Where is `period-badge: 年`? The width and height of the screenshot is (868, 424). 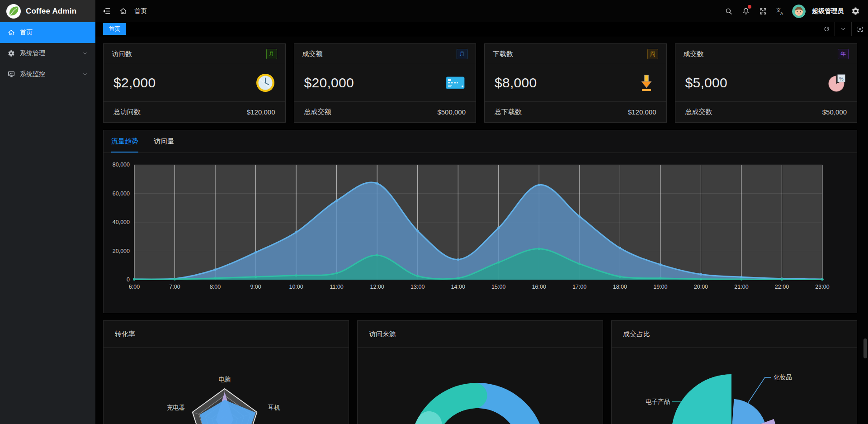 period-badge: 年 is located at coordinates (843, 54).